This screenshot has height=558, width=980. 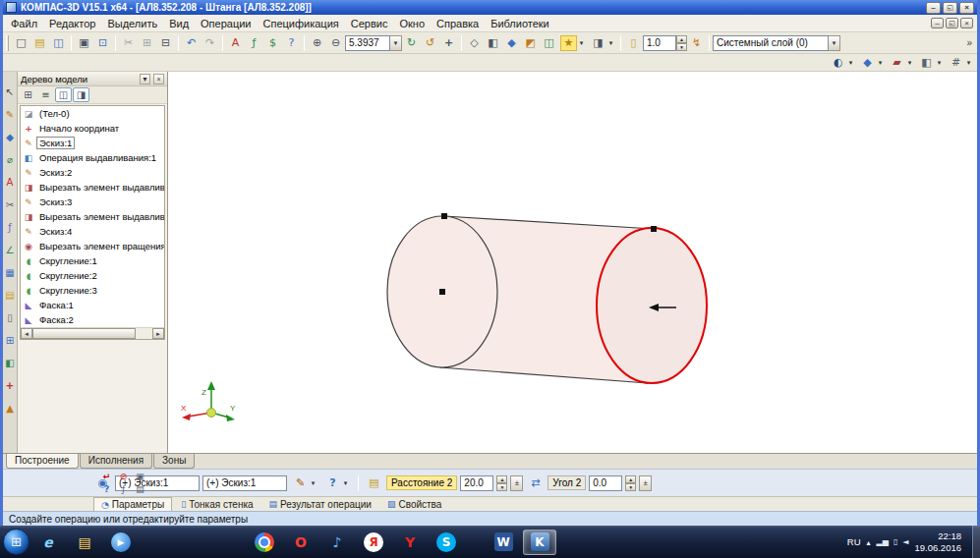 I want to click on center-point-handle, so click(x=442, y=292).